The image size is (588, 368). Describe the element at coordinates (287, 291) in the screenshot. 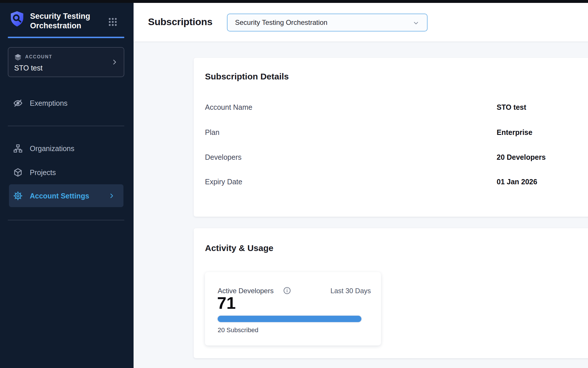

I see `info-icon` at that location.